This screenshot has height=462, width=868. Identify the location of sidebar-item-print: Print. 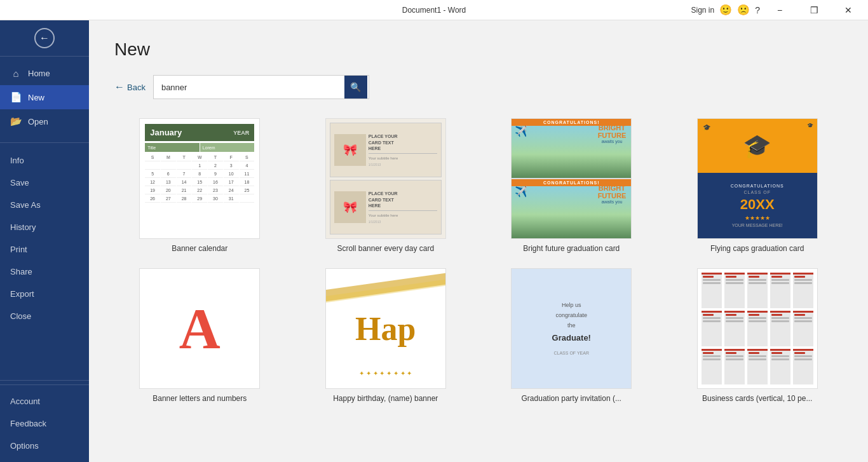
(44, 249).